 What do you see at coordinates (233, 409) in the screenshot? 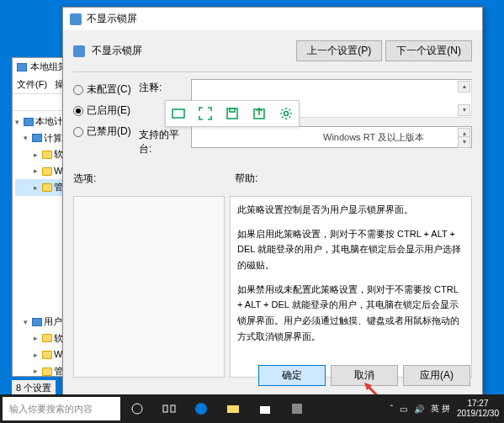
I see `explorer-icon` at bounding box center [233, 409].